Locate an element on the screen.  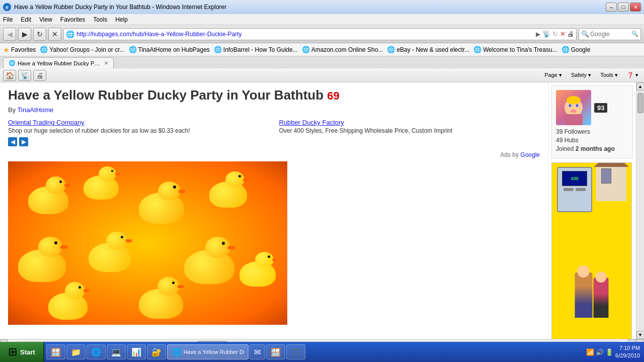
taskbar-icon-7: 🪟 is located at coordinates (276, 352).